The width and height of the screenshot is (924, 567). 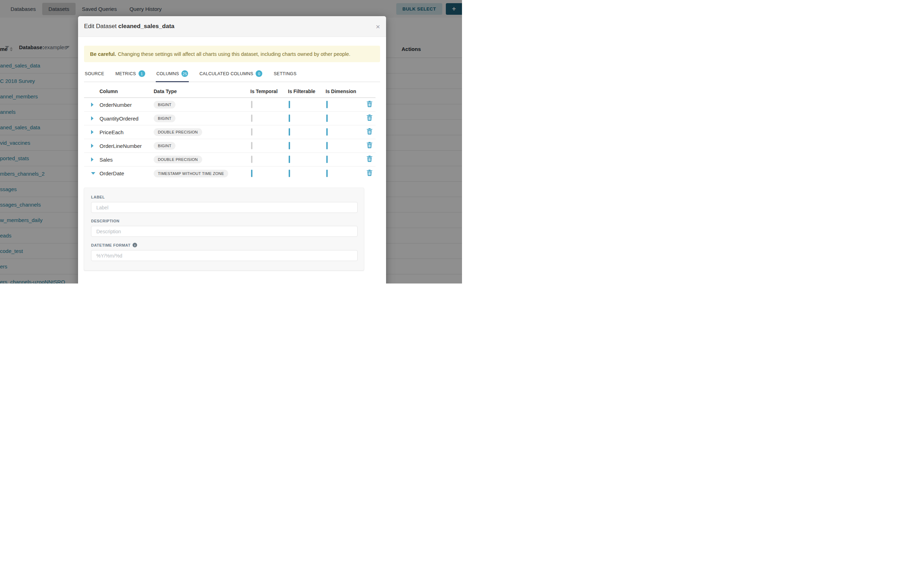 I want to click on tab-label: METRICS, so click(x=125, y=74).